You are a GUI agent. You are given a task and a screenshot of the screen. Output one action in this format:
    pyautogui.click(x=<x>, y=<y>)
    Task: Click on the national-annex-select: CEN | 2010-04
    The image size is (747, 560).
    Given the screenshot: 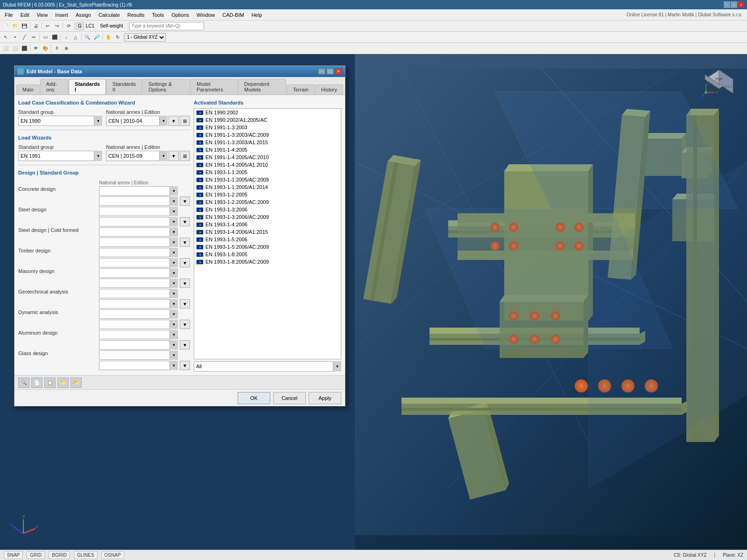 What is the action you would take?
    pyautogui.click(x=137, y=121)
    